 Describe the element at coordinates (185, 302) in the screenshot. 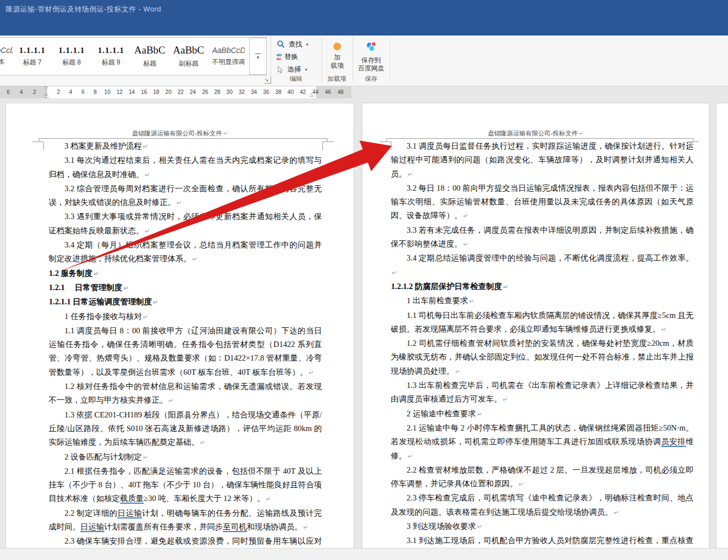

I see `heading-paragraph: .2.1.2.1.1 日常运输调度管理制度↵` at that location.